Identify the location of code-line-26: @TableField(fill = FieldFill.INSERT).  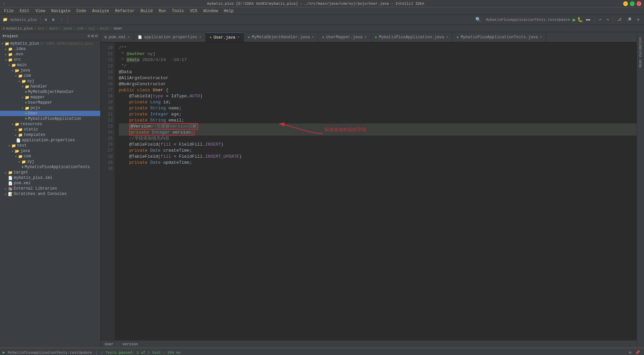
(378, 145).